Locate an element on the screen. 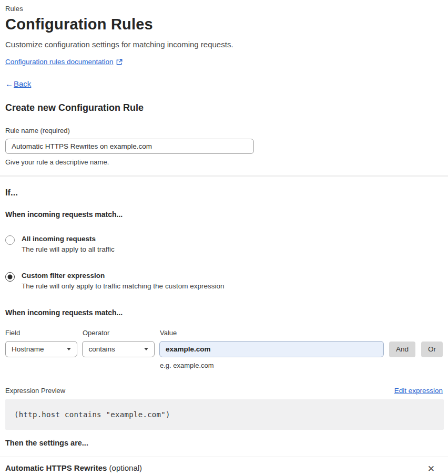  expression-preview-code-block: (http.host contains "example.com") is located at coordinates (225, 415).